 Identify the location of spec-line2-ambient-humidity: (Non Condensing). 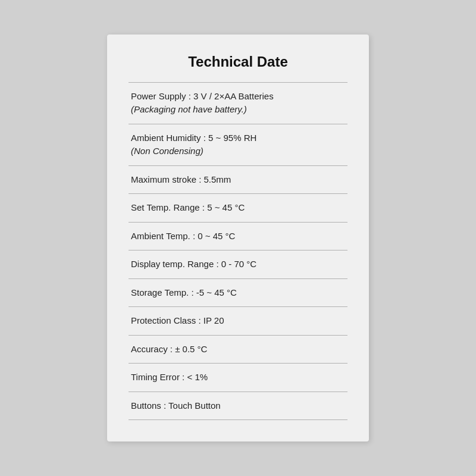
(238, 151).